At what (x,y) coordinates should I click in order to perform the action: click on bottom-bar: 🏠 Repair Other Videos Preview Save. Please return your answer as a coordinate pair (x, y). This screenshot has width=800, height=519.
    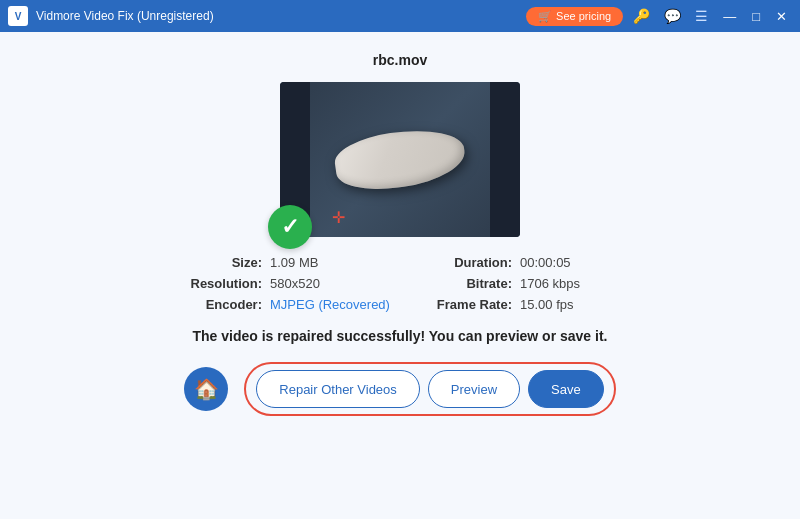
    Looking at the image, I should click on (400, 389).